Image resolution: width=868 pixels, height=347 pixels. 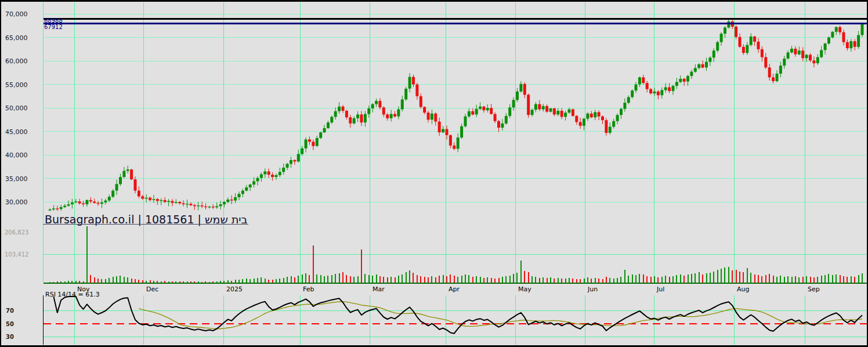 What do you see at coordinates (813, 289) in the screenshot?
I see `svg-text: Sep` at bounding box center [813, 289].